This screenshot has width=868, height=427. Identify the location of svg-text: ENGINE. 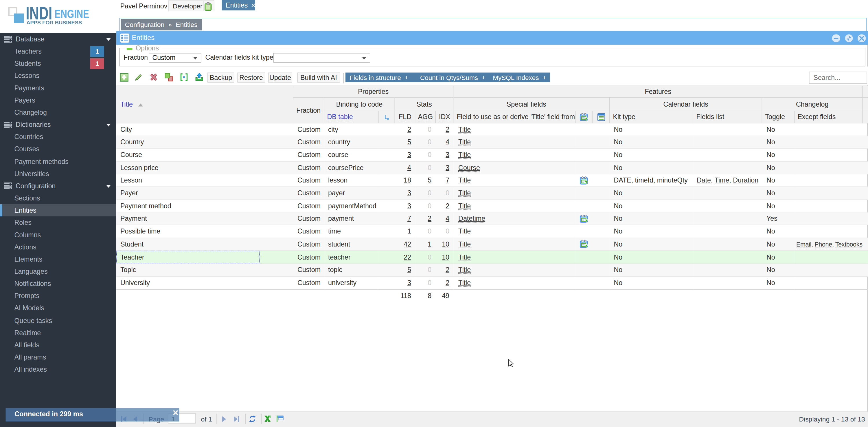
(72, 14).